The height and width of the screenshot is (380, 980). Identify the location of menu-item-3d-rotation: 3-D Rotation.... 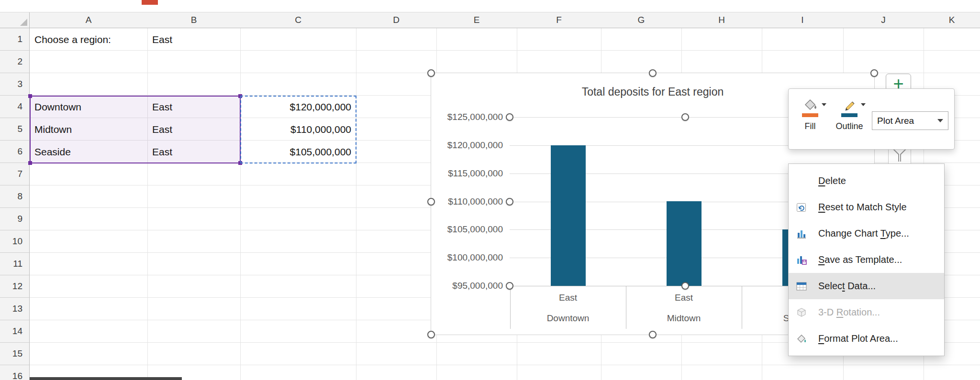
(866, 313).